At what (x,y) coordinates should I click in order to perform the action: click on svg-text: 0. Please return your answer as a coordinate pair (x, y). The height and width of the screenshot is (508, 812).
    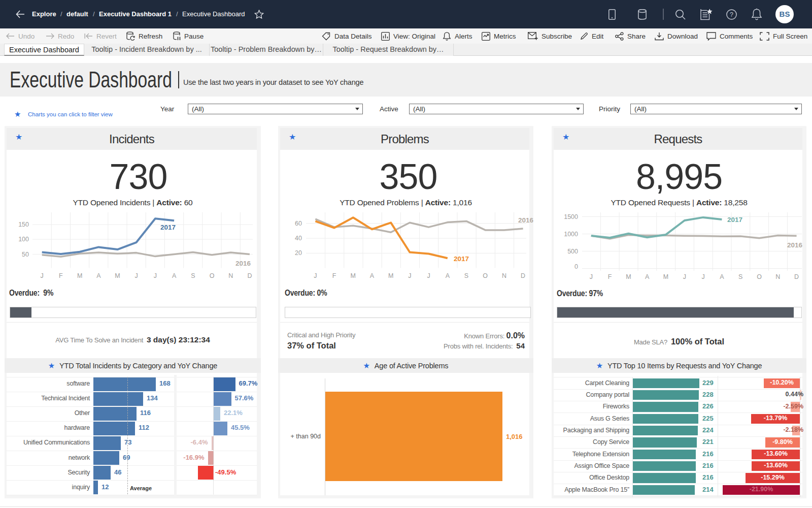
    Looking at the image, I should click on (577, 267).